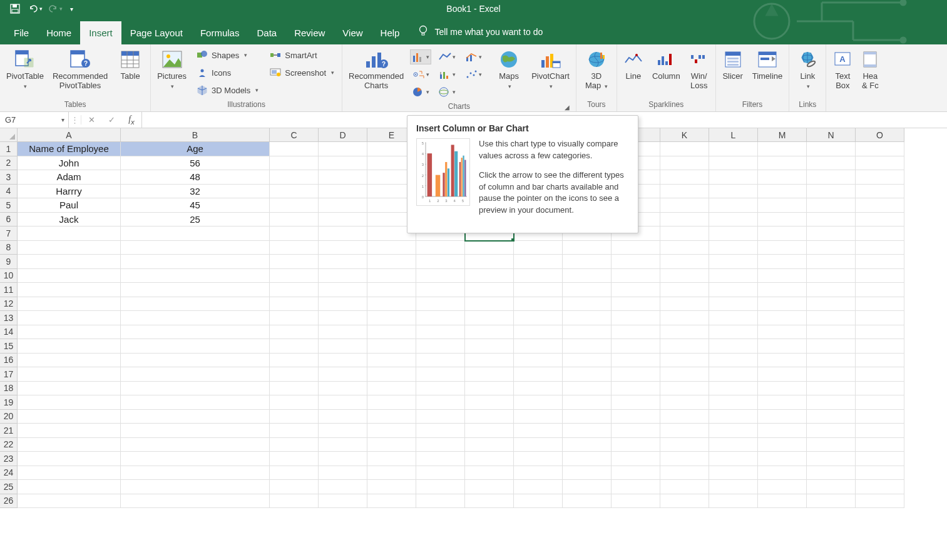 This screenshot has width=947, height=560. I want to click on cell-F10, so click(441, 277).